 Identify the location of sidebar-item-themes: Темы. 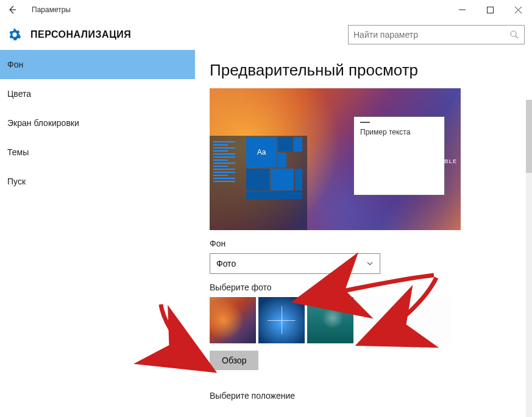
(98, 152).